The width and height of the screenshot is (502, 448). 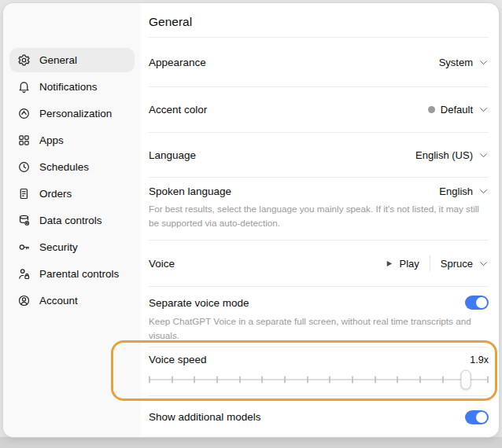 I want to click on accent-color-label: Accent color, so click(x=178, y=110).